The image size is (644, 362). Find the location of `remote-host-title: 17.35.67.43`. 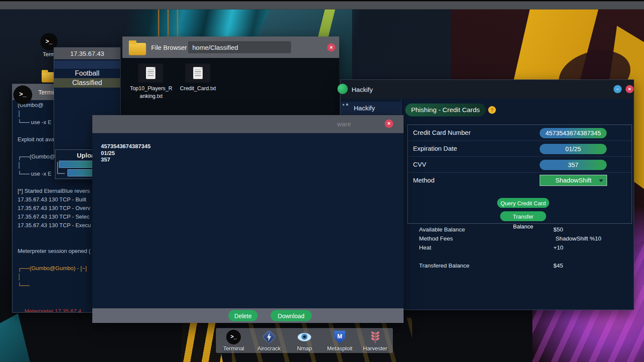

remote-host-title: 17.35.67.43 is located at coordinates (87, 53).